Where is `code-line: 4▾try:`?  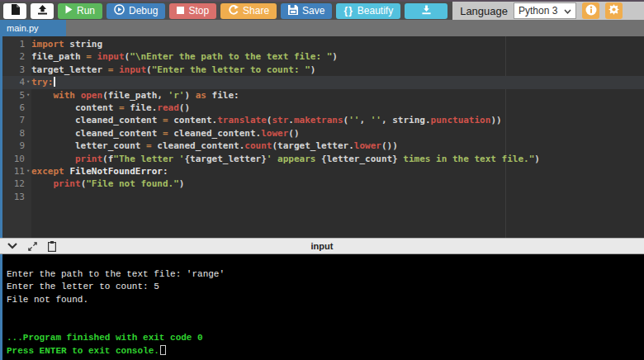 code-line: 4▾try: is located at coordinates (322, 83).